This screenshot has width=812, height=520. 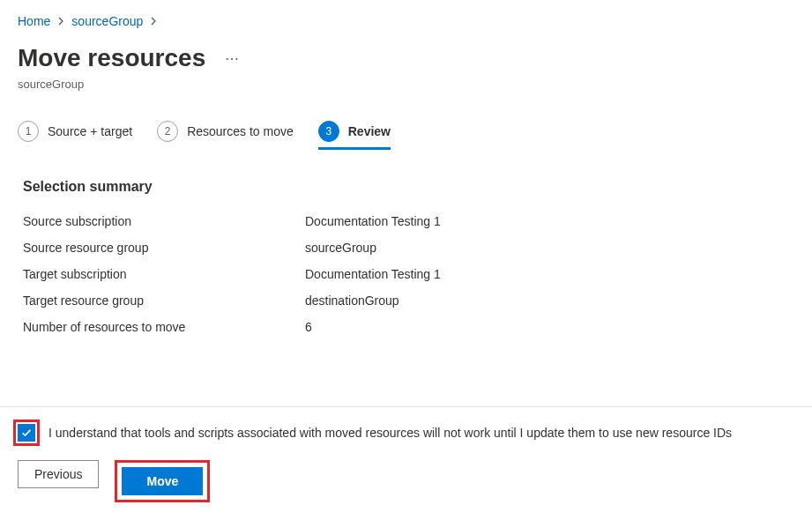 What do you see at coordinates (409, 301) in the screenshot?
I see `summary-row: Target resource group destinationGroup` at bounding box center [409, 301].